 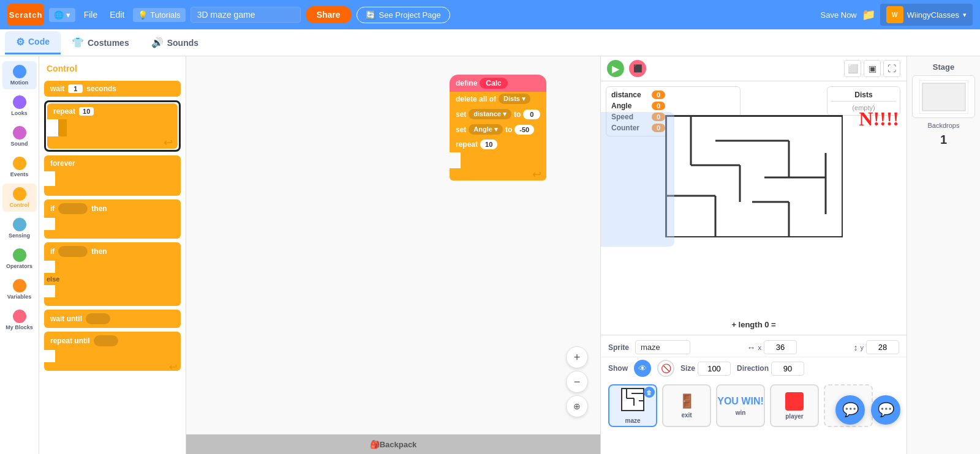 I want to click on categories-sidebar: Motion Looks Sound Events Control Sensin…, so click(x=20, y=255).